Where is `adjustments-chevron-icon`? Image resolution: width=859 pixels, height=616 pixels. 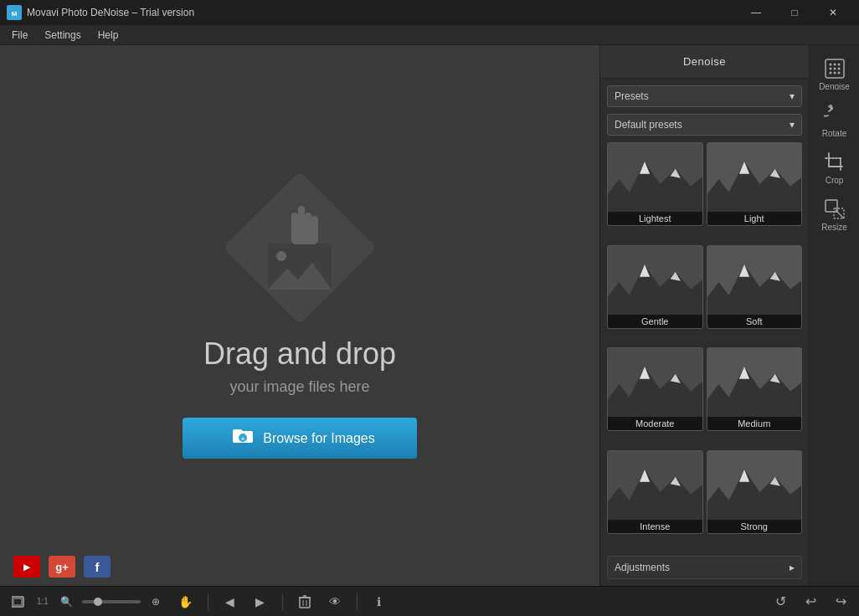 adjustments-chevron-icon is located at coordinates (792, 567).